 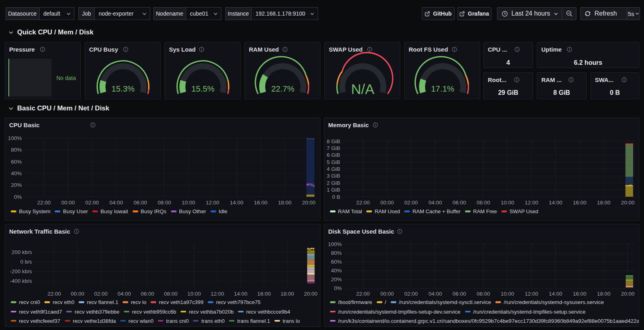 I want to click on svg-text: 8 GiB, so click(x=333, y=141).